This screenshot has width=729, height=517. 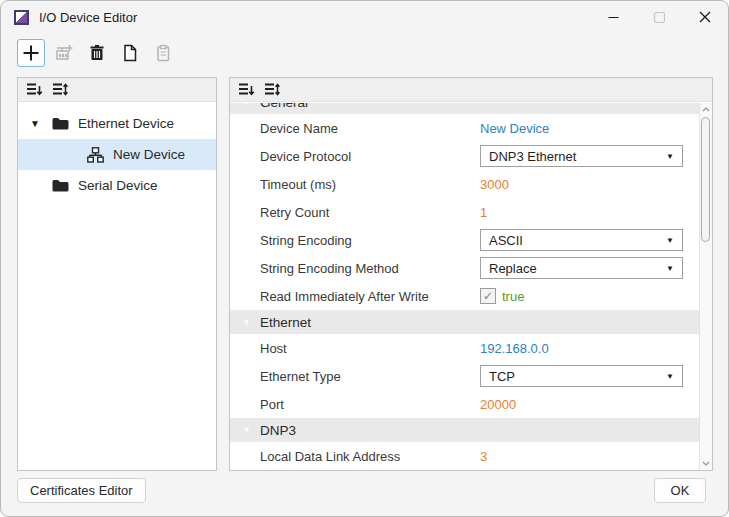 I want to click on device-name-value: New Device, so click(x=514, y=128).